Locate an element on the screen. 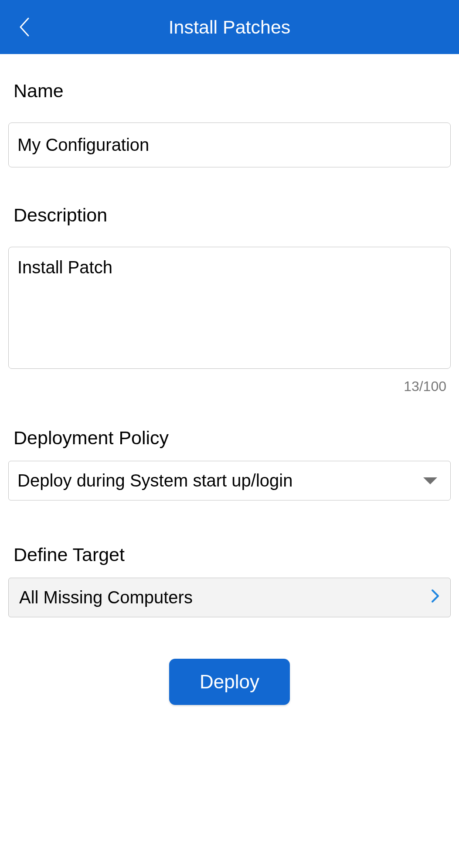 The width and height of the screenshot is (459, 868). deployment-policy-section: Deployment Policy Deploy during System s… is located at coordinates (229, 464).